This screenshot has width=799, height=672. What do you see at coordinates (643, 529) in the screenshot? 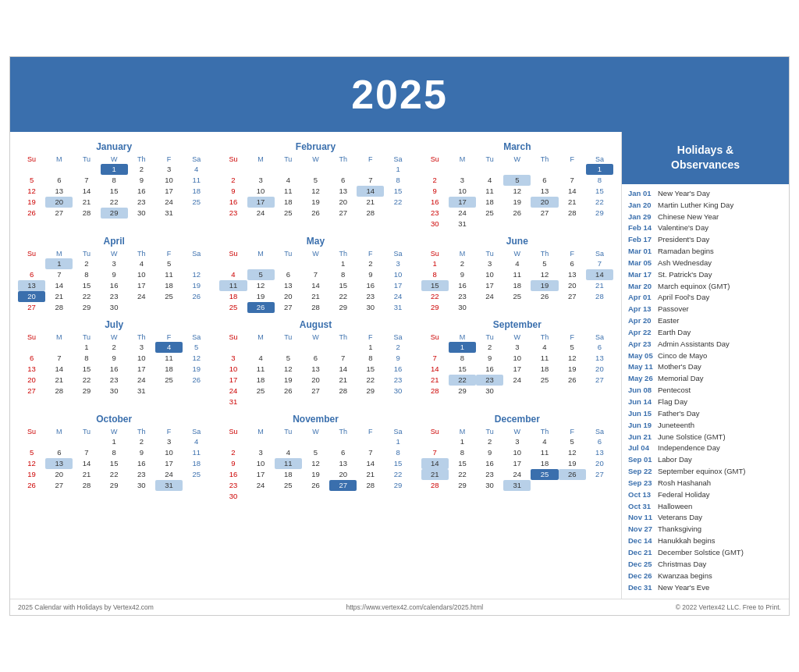
I see `holiday-date: Nov 27` at bounding box center [643, 529].